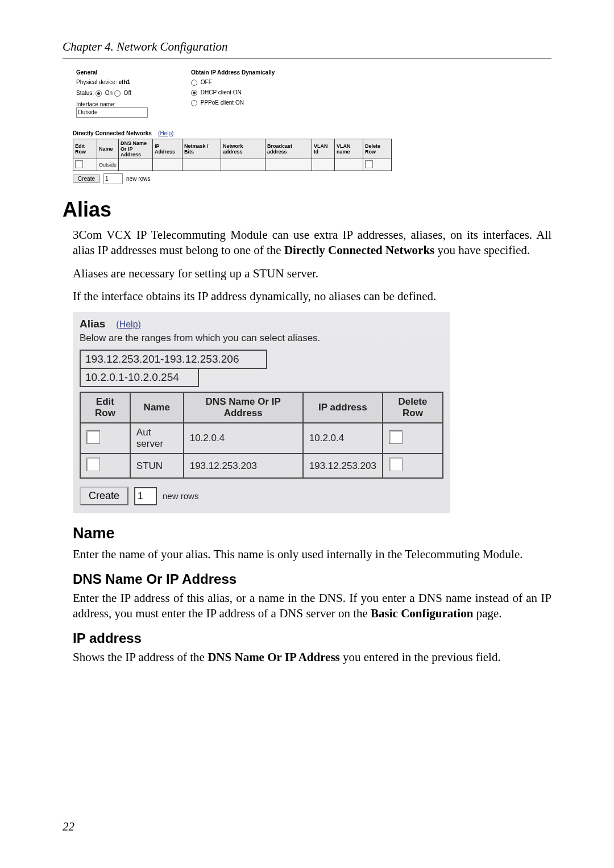 Image resolution: width=614 pixels, height=868 pixels. Describe the element at coordinates (221, 92) in the screenshot. I see `dyn-dhcp-label: DHCP client ON` at that location.